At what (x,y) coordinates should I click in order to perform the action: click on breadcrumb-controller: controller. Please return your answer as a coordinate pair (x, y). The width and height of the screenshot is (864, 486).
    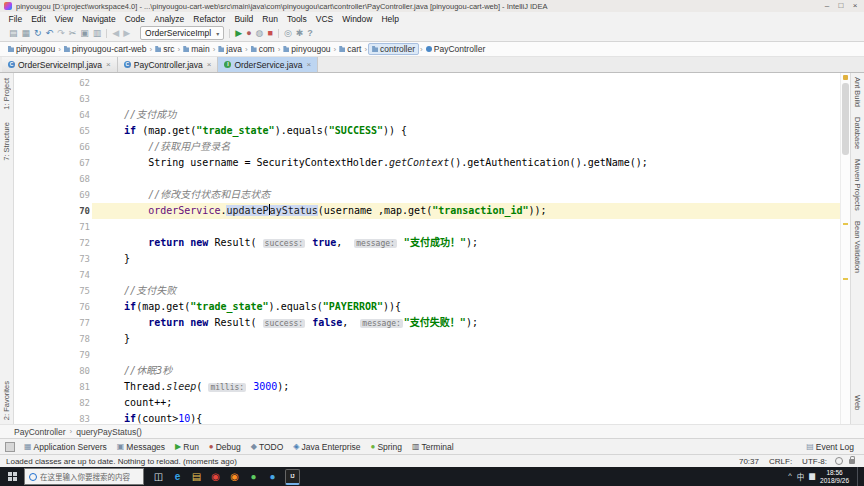
    Looking at the image, I should click on (394, 49).